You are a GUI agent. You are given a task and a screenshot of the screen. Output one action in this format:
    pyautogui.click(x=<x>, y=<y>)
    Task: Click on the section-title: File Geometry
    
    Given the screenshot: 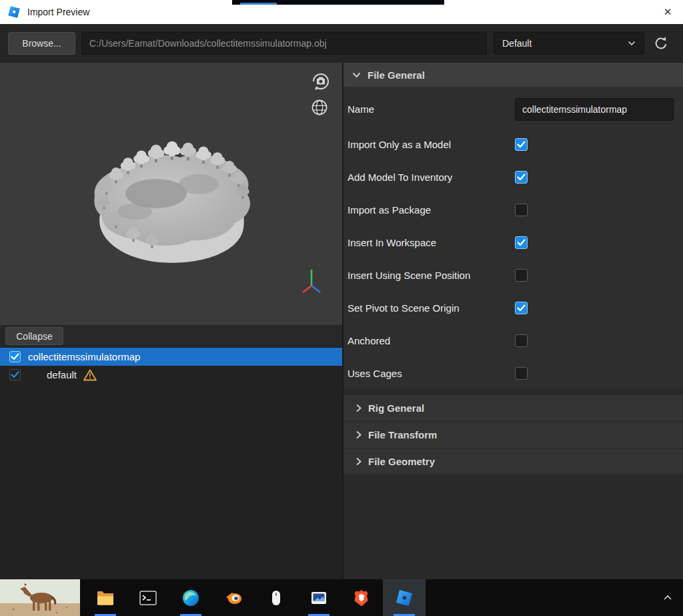 What is the action you would take?
    pyautogui.click(x=402, y=462)
    